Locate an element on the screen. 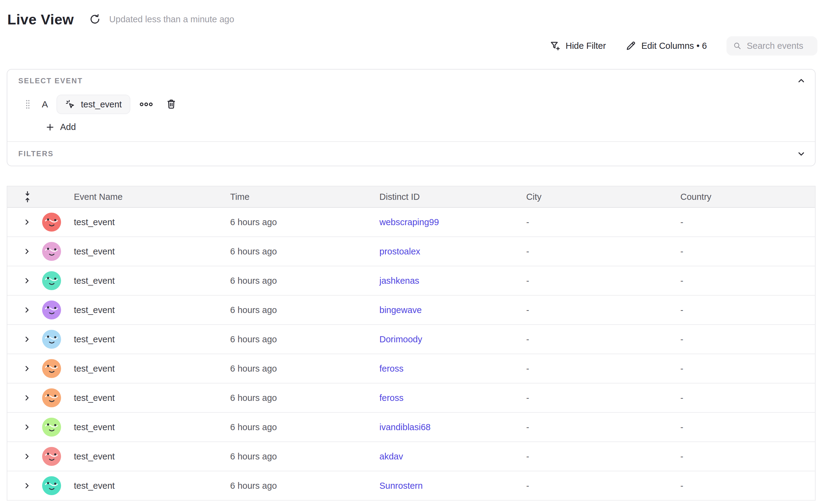 This screenshot has width=840, height=504. hide-filter-button: Hide Filter is located at coordinates (578, 46).